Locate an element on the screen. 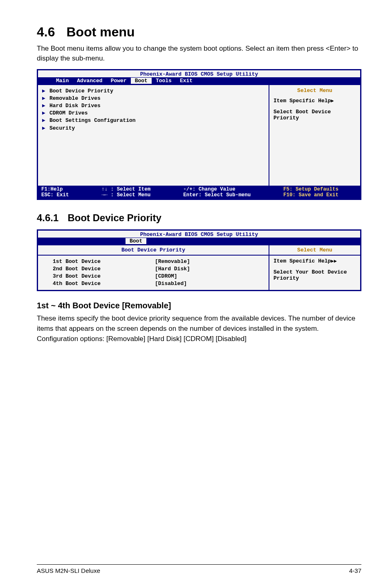  subsection-heading: 4.6.1Boot Device Priority is located at coordinates (199, 218).